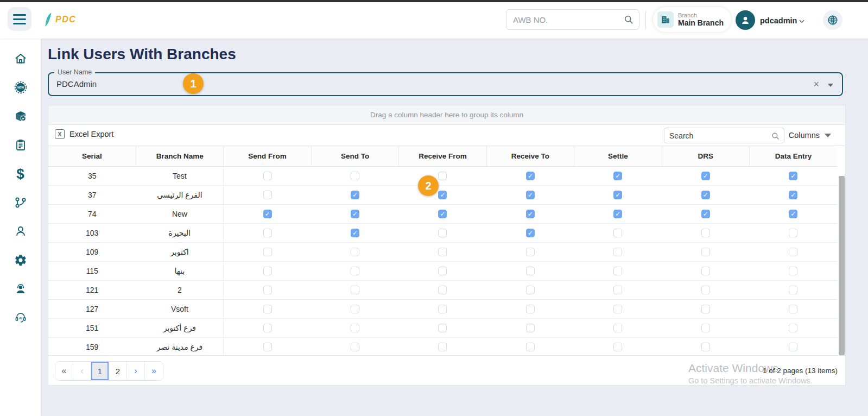  What do you see at coordinates (443, 156) in the screenshot?
I see `column-header-receive-from: Receive From` at bounding box center [443, 156].